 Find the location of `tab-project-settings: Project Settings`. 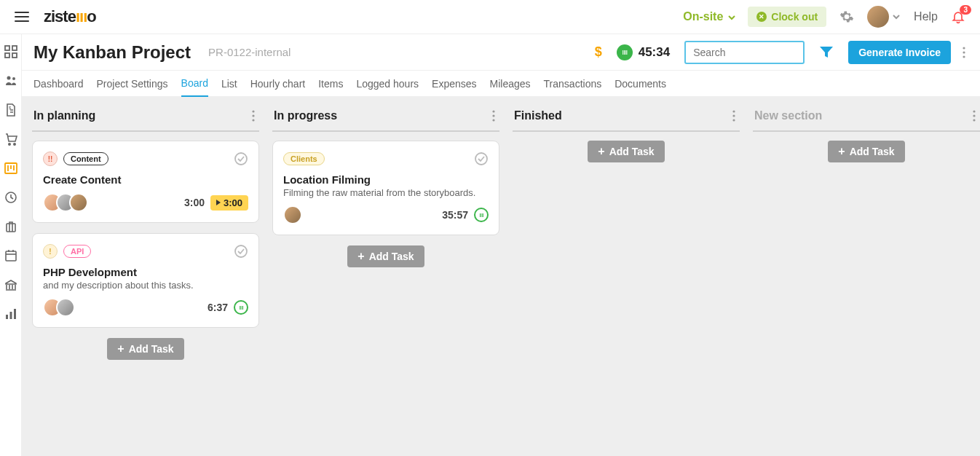

tab-project-settings: Project Settings is located at coordinates (133, 84).